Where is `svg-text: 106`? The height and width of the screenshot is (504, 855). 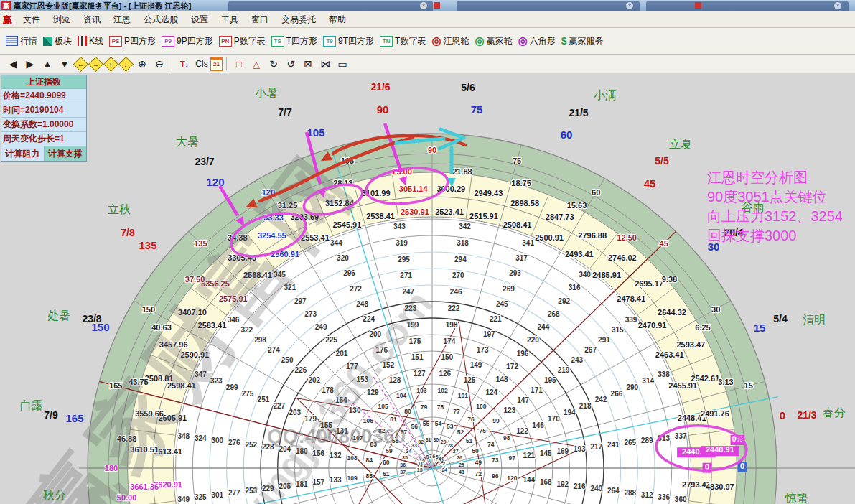
svg-text: 106 is located at coordinates (368, 421).